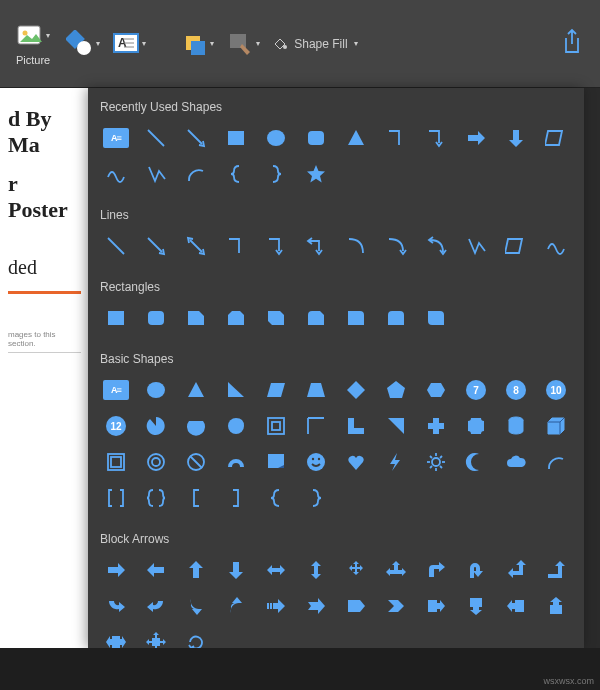 The image size is (600, 690). What do you see at coordinates (236, 138) in the screenshot?
I see `shape-rectangle` at bounding box center [236, 138].